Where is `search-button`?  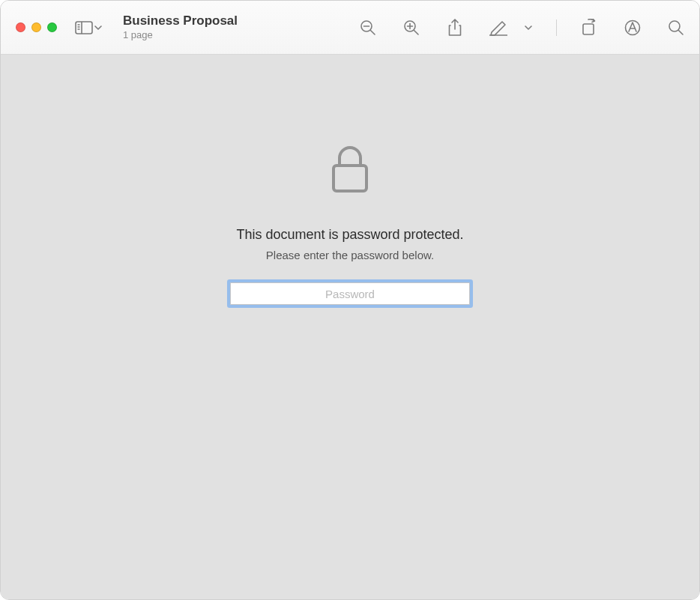
search-button is located at coordinates (676, 28).